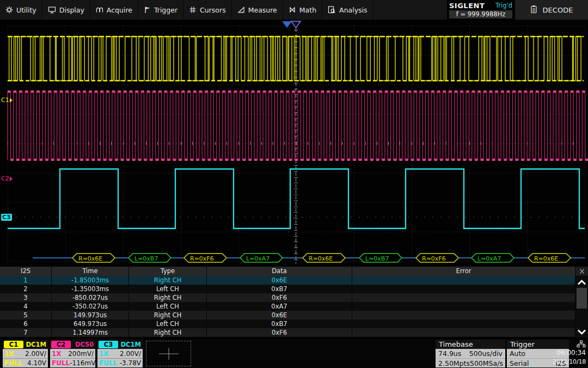 This screenshot has width=588, height=368. What do you see at coordinates (348, 10) in the screenshot?
I see `menu-item-analysis: Analysis` at bounding box center [348, 10].